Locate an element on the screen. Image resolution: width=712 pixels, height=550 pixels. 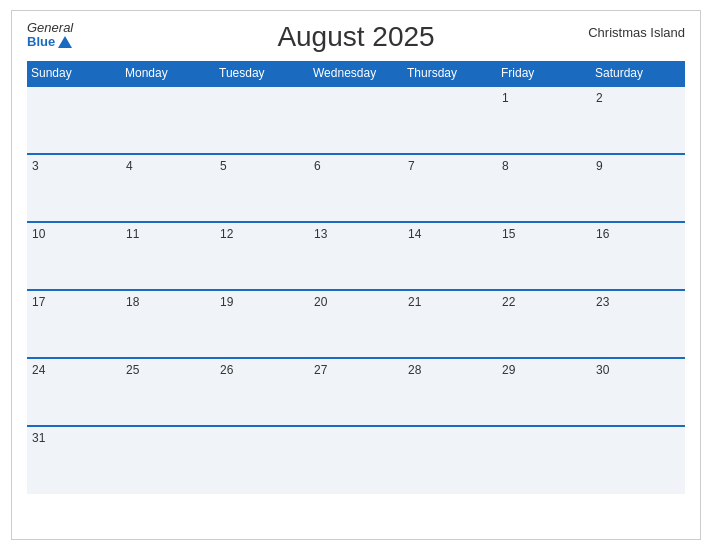
location-label: Christmas Island is located at coordinates (636, 32).